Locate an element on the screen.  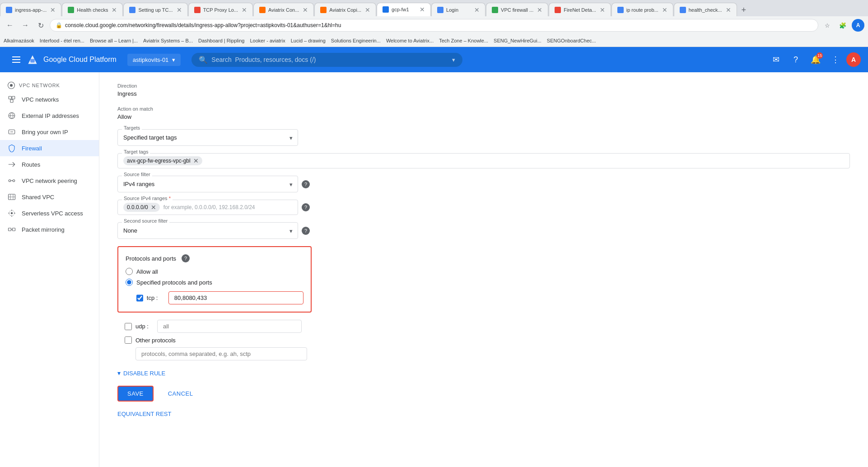
source-filter-container: IPv4 ranges IPv6 ranges Source tags Serv… is located at coordinates (208, 184).